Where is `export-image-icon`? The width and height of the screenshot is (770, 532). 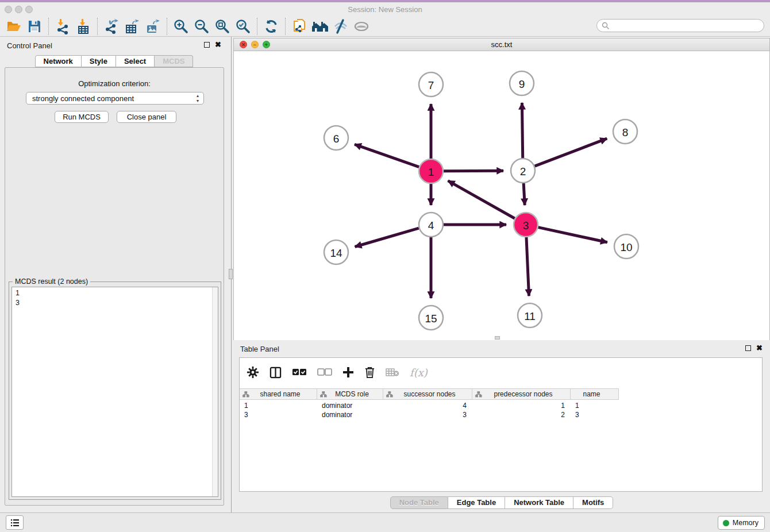
export-image-icon is located at coordinates (153, 26).